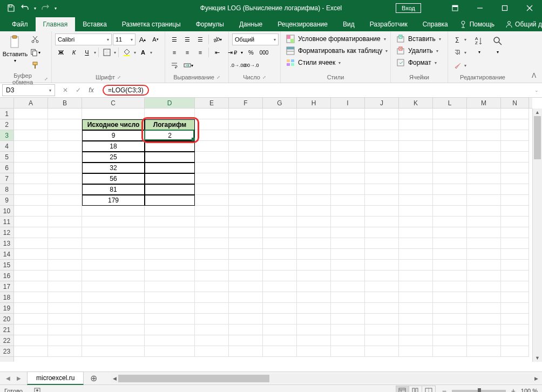  Describe the element at coordinates (515, 254) in the screenshot. I see `cell-N14` at that location.